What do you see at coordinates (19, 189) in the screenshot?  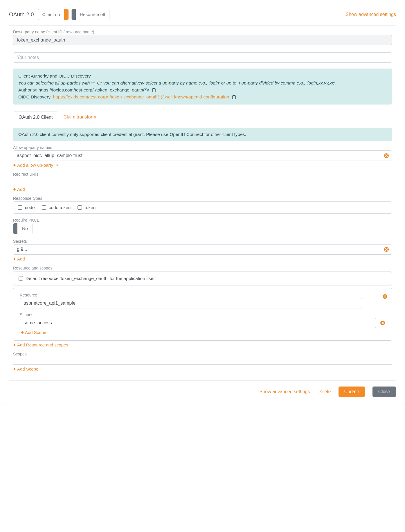 I see `add-redirect-uri-button: + Add` at bounding box center [19, 189].